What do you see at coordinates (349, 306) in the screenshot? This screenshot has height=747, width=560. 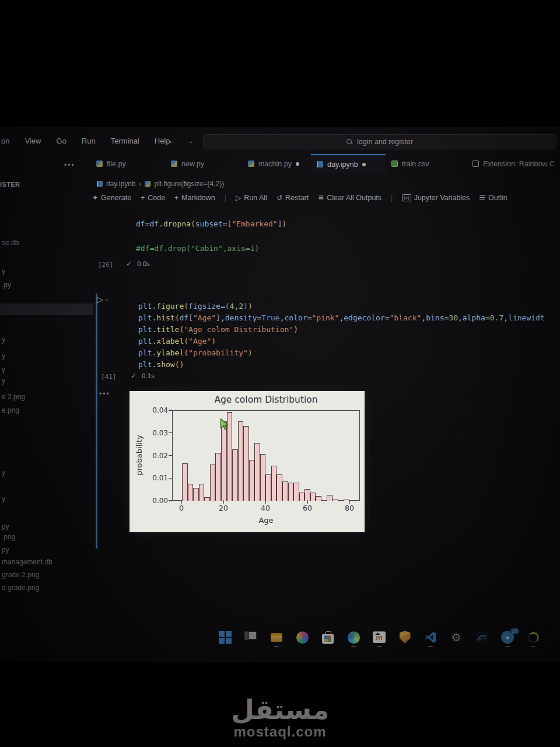 I see `code-line: plt.figure(figsize=(4,2))` at bounding box center [349, 306].